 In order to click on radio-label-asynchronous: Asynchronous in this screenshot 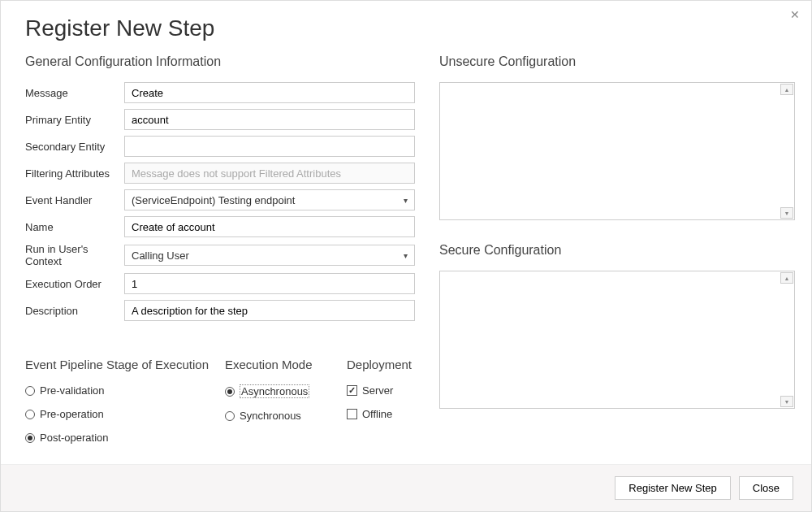, I will do `click(274, 392)`.